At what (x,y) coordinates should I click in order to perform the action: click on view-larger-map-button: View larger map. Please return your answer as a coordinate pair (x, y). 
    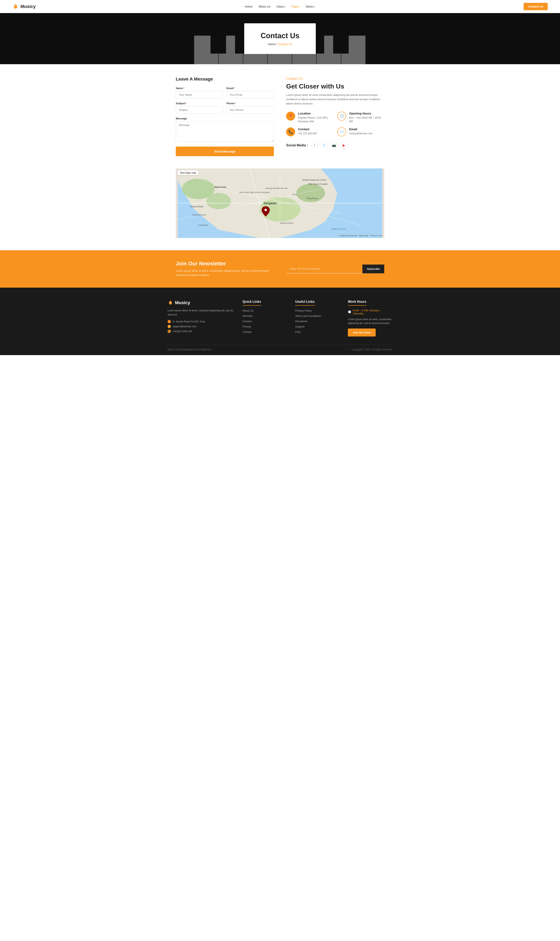
    Looking at the image, I should click on (188, 173).